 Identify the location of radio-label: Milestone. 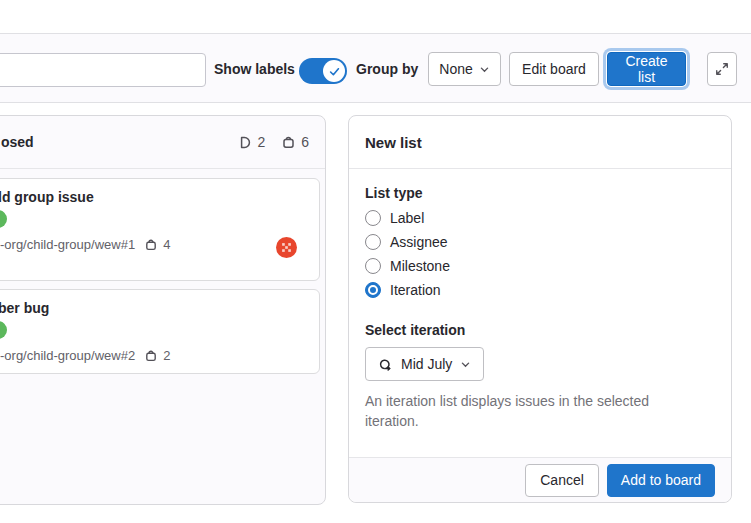
(420, 266).